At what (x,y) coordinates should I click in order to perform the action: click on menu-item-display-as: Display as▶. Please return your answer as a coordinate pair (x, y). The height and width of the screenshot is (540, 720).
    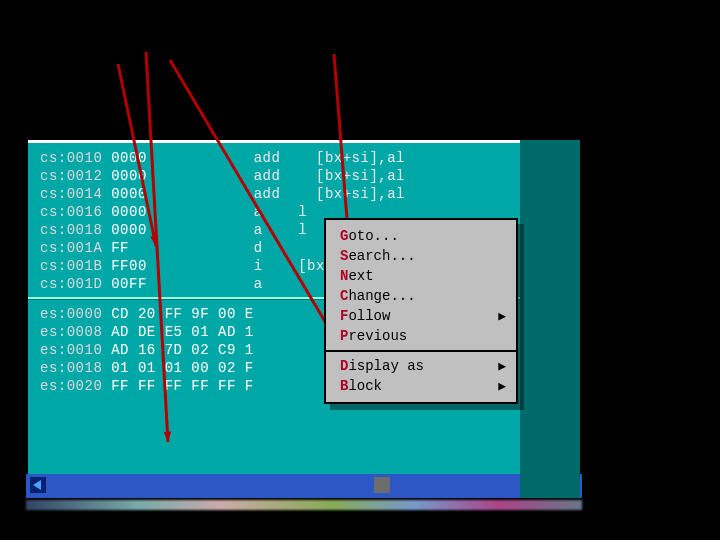
    Looking at the image, I should click on (421, 366).